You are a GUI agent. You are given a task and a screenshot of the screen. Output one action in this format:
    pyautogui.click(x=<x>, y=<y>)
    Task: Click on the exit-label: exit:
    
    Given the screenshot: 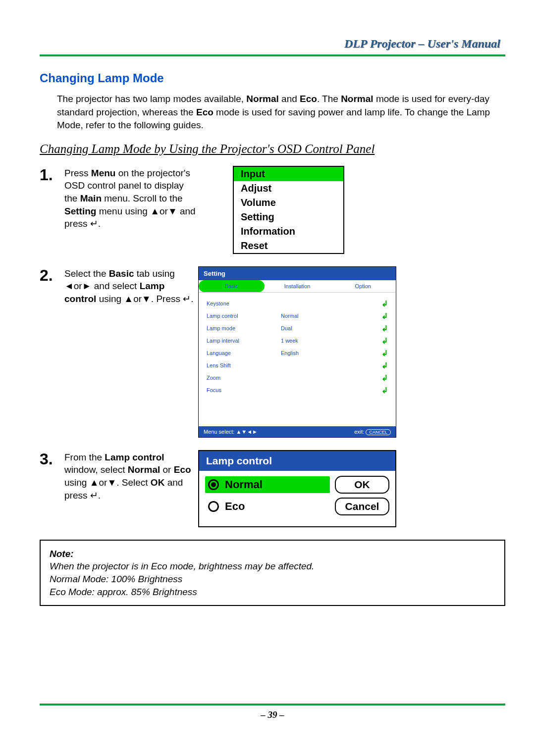 What is the action you would take?
    pyautogui.click(x=359, y=432)
    